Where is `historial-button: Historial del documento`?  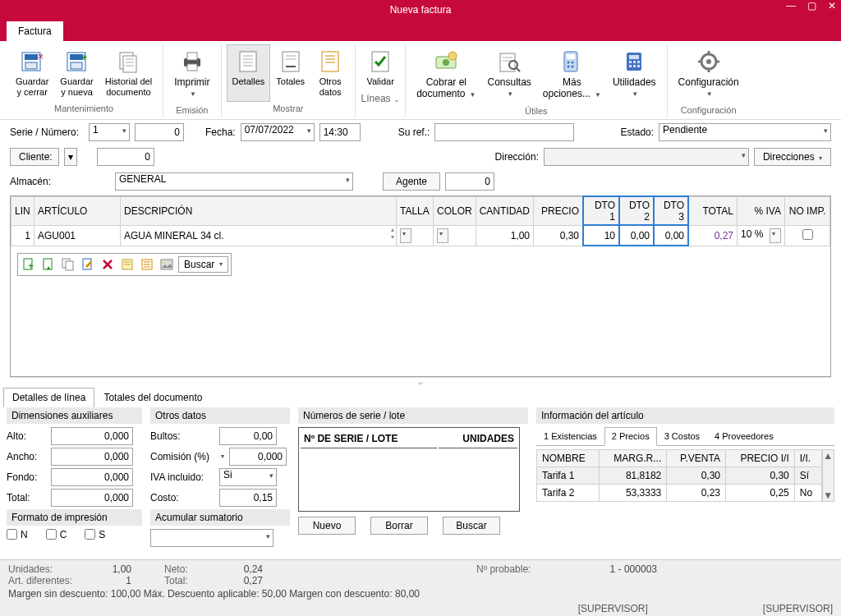
historial-button: Historial del documento is located at coordinates (128, 73).